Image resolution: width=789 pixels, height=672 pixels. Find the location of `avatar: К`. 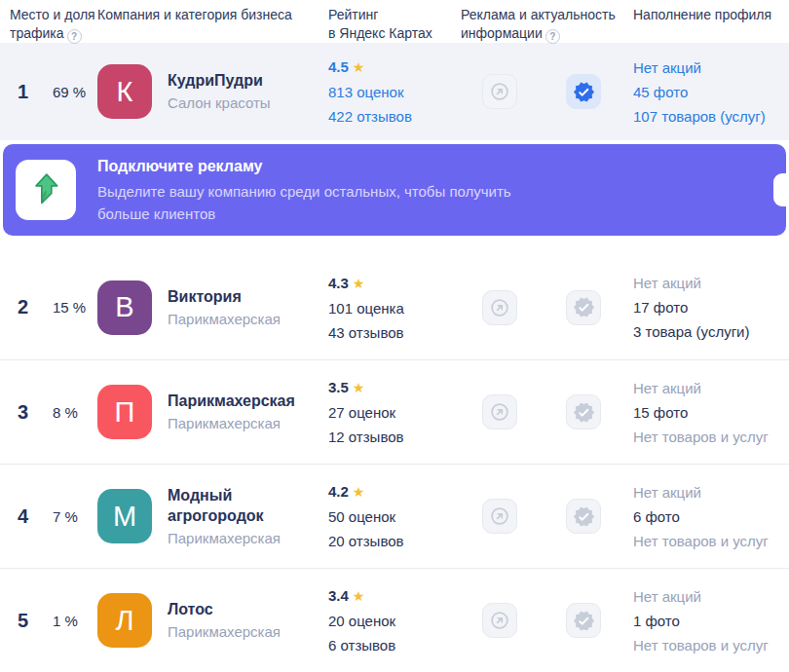

avatar: К is located at coordinates (125, 92).